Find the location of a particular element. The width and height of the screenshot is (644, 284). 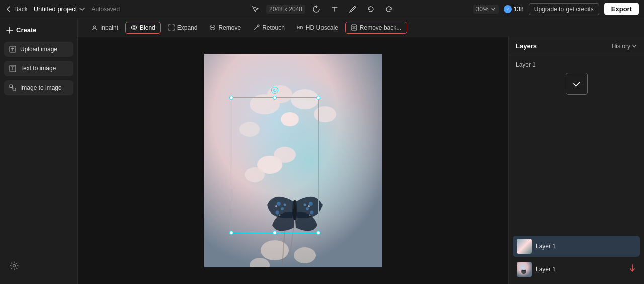

retouch-label: Retouch is located at coordinates (274, 28).